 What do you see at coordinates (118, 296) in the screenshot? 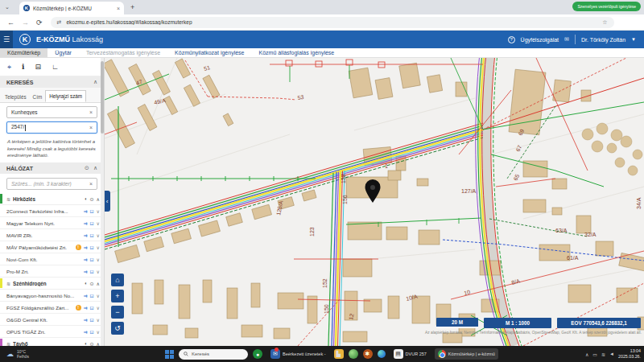
I see `zoom-in-button: +` at bounding box center [118, 296].